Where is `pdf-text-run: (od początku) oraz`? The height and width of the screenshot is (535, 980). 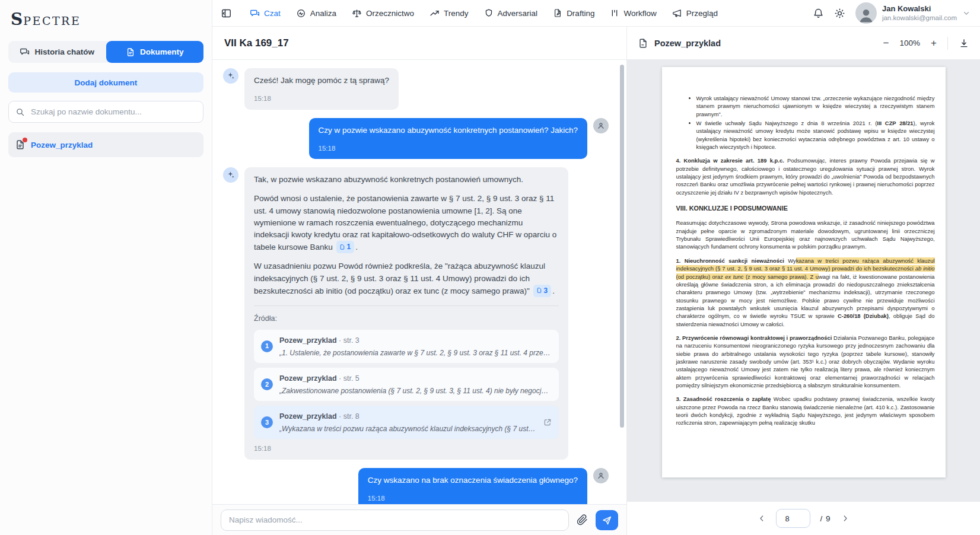
pdf-text-run: (od początku) oraz is located at coordinates (701, 276).